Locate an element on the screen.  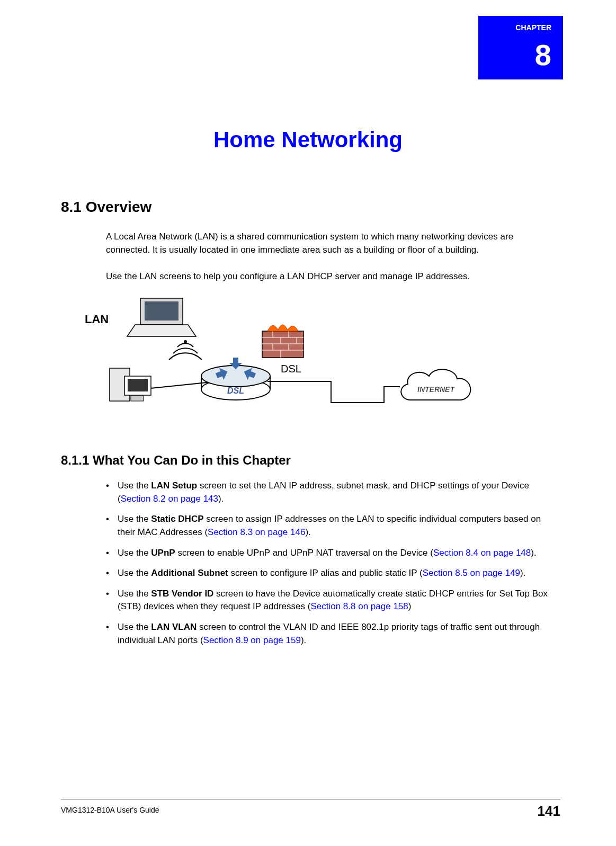
overview-para-1: A Local Area Network (LAN) is a shared c… is located at coordinates (329, 244).